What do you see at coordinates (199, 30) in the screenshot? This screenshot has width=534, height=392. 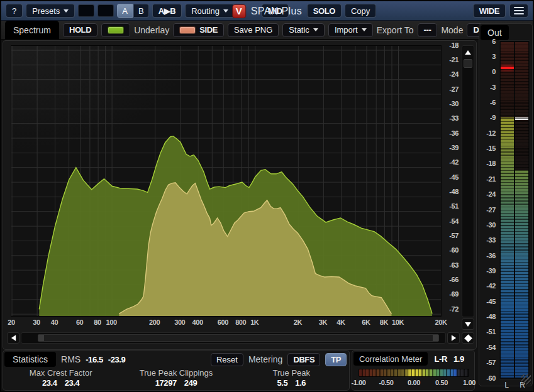 I see `underlay-side-button: SIDE` at bounding box center [199, 30].